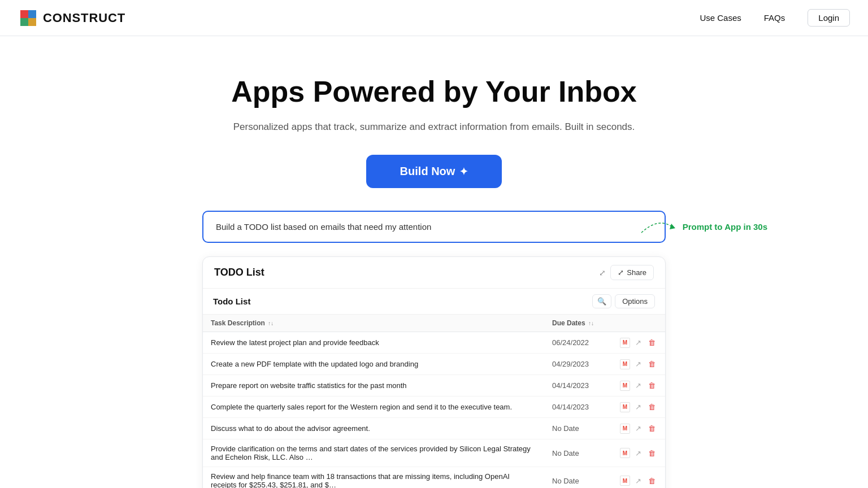  I want to click on app-card-title: TODO List, so click(240, 272).